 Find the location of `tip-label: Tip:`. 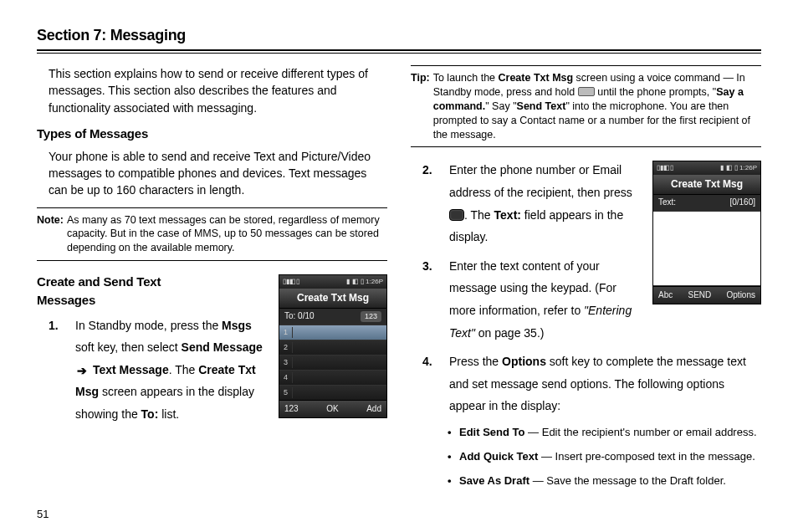

tip-label: Tip: is located at coordinates (420, 106).